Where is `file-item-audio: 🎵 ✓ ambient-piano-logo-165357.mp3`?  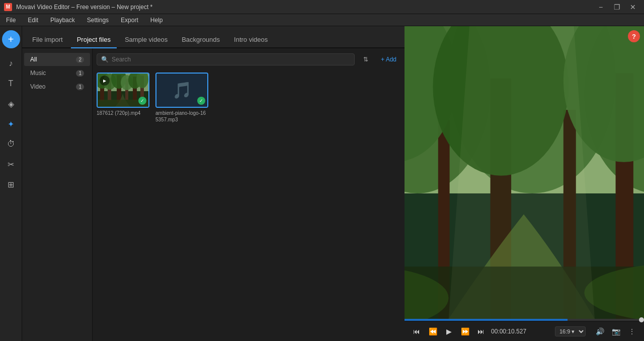
file-item-audio: 🎵 ✓ ambient-piano-logo-165357.mp3 is located at coordinates (182, 98).